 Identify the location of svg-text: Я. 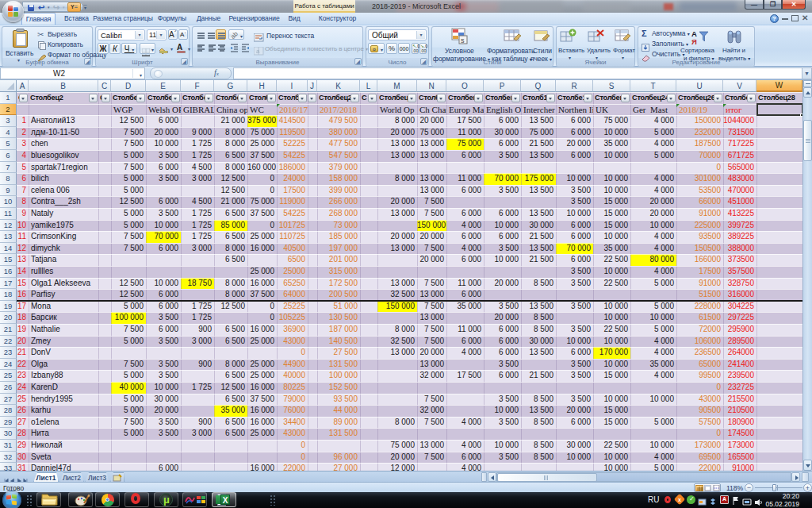
(695, 41).